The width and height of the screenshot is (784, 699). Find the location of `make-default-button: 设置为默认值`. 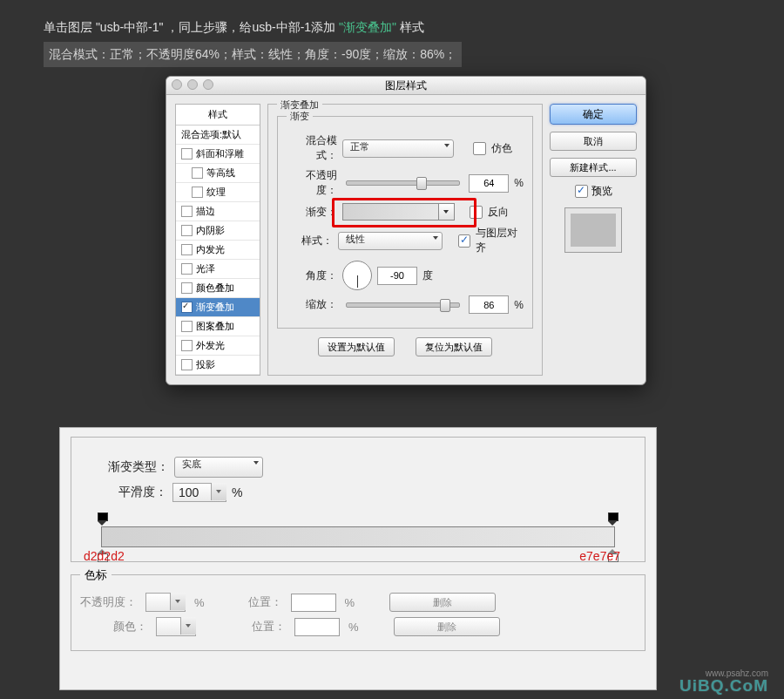

make-default-button: 设置为默认值 is located at coordinates (356, 347).